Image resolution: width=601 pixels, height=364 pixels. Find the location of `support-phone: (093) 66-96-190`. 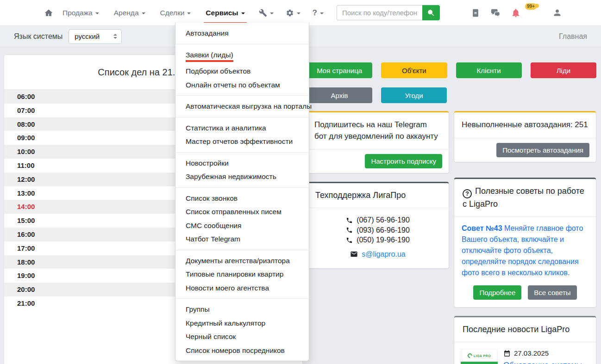

support-phone: (093) 66-96-190 is located at coordinates (378, 230).